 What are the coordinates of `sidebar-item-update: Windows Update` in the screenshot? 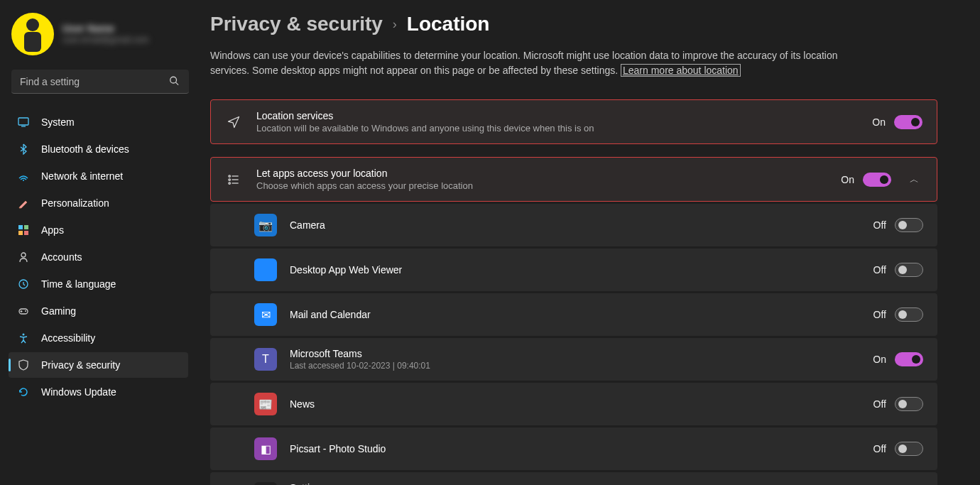 It's located at (98, 392).